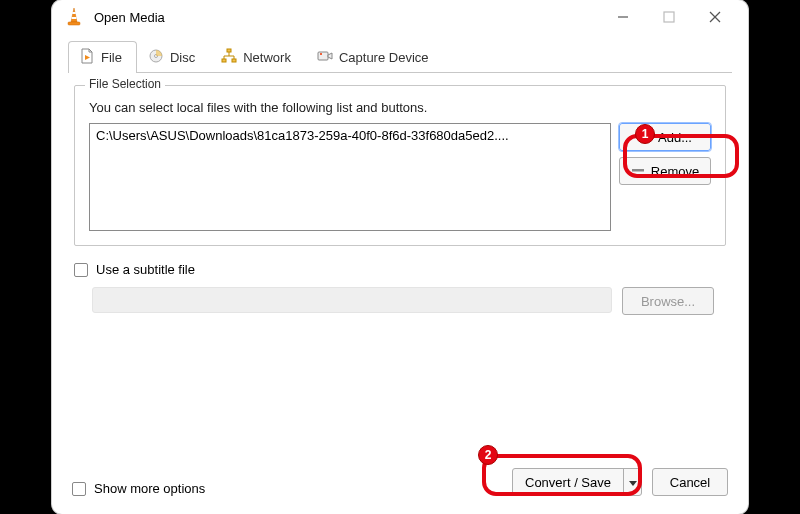  What do you see at coordinates (79, 489) in the screenshot?
I see `more-options-checkbox` at bounding box center [79, 489].